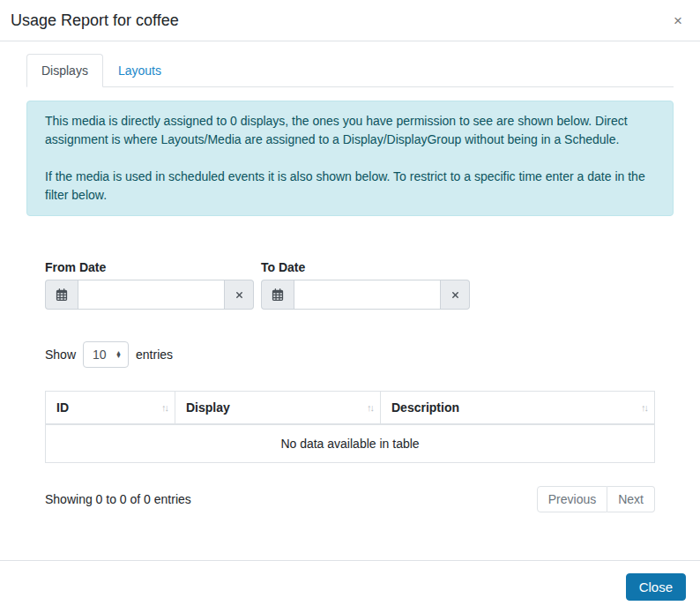  Describe the element at coordinates (65, 71) in the screenshot. I see `tab-displays: Displays` at that location.